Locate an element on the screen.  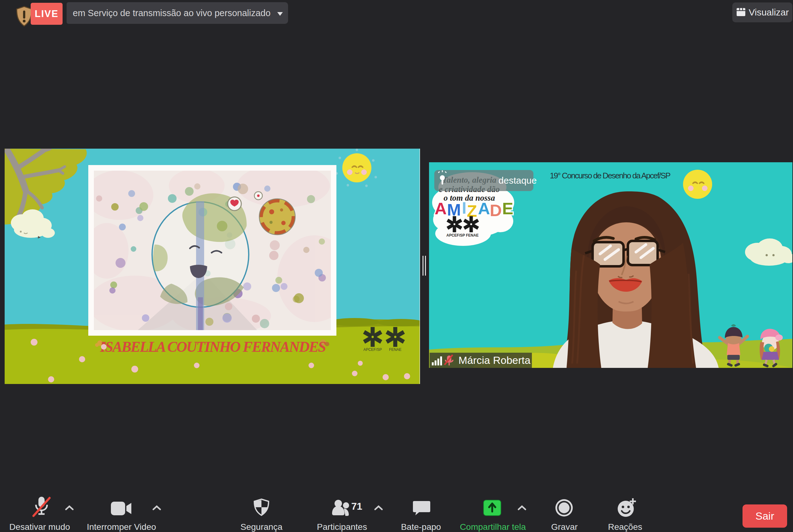
svg-text: D is located at coordinates (496, 210).